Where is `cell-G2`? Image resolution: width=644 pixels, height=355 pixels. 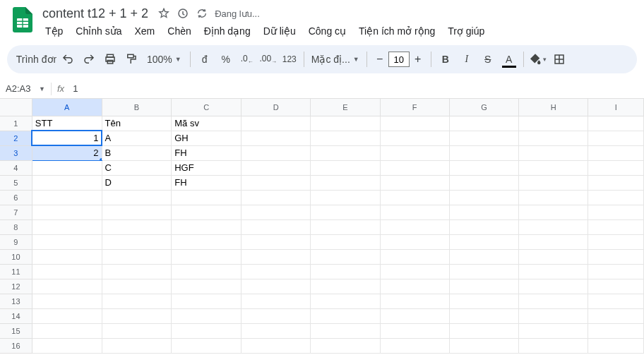
cell-G2 is located at coordinates (484, 138).